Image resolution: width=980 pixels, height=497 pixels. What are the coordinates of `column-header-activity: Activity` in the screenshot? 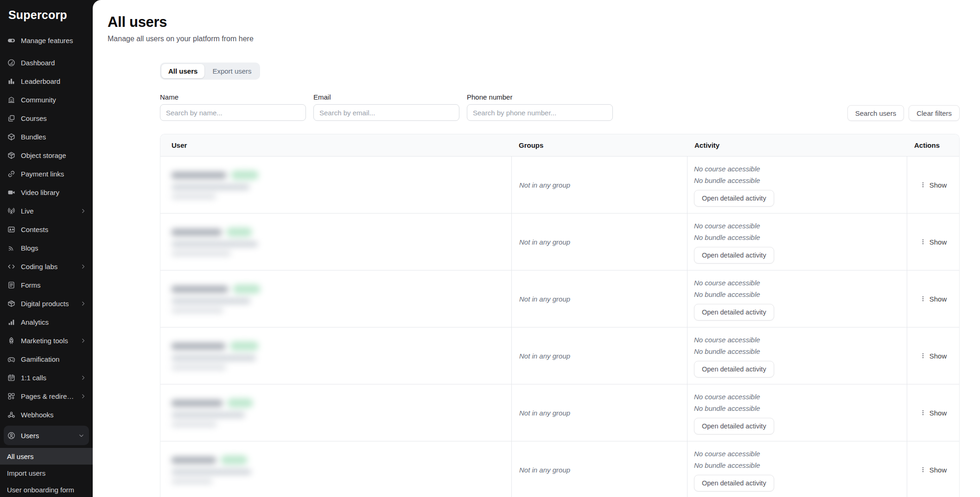 It's located at (797, 145).